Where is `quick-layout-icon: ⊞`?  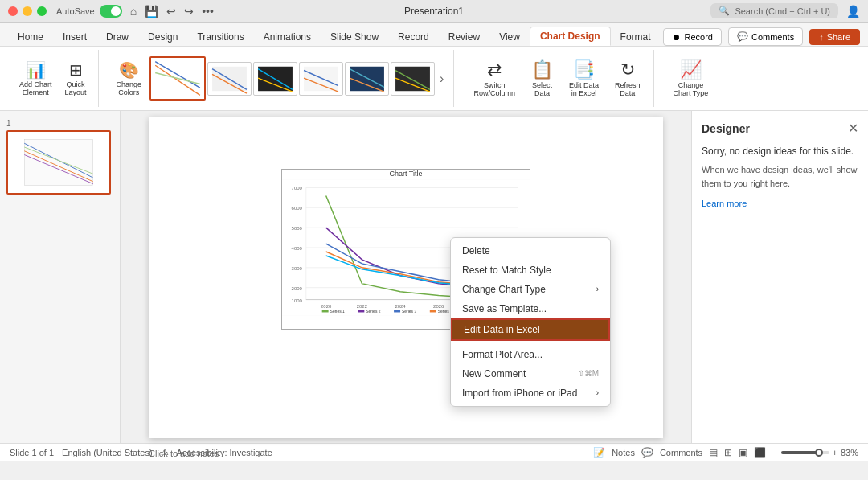 quick-layout-icon: ⊞ is located at coordinates (76, 70).